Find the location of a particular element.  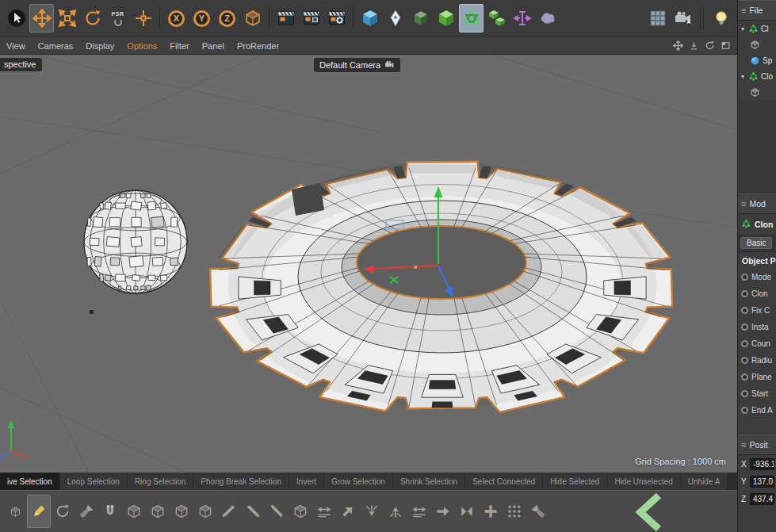

invert-button: Invert is located at coordinates (306, 481).